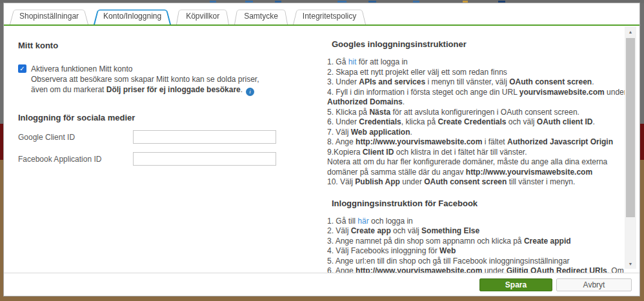  Describe the element at coordinates (479, 251) in the screenshot. I see `instruction-line: 4. Välj Facebooks inloggning för Web` at that location.